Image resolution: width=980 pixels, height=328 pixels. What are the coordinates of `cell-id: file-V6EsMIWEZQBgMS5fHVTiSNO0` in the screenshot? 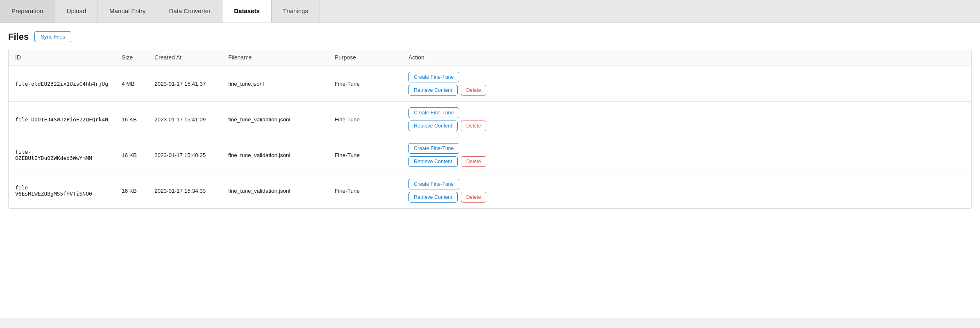 It's located at (62, 191).